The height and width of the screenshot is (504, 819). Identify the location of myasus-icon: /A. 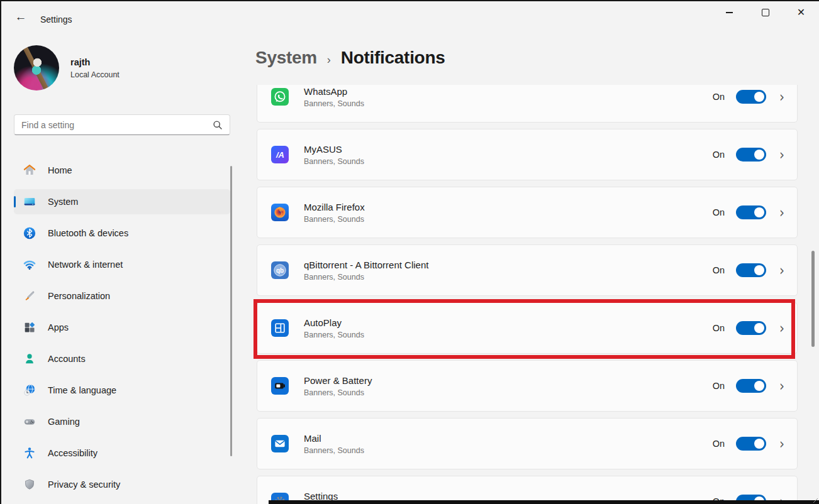
(280, 155).